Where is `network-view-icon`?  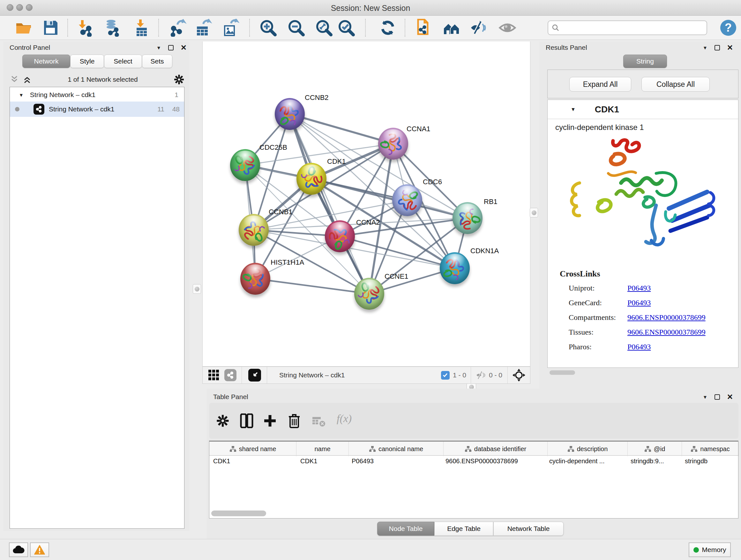
network-view-icon is located at coordinates (230, 375).